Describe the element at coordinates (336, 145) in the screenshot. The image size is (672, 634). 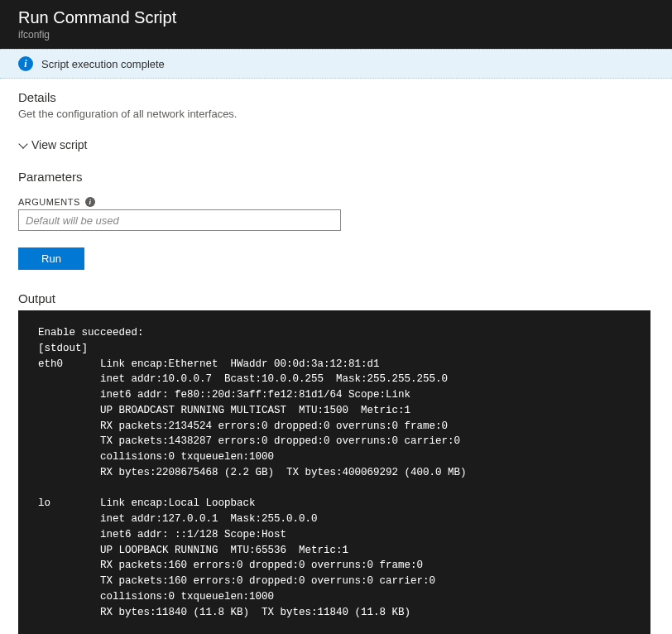
I see `view-script-toggle: View script` at that location.